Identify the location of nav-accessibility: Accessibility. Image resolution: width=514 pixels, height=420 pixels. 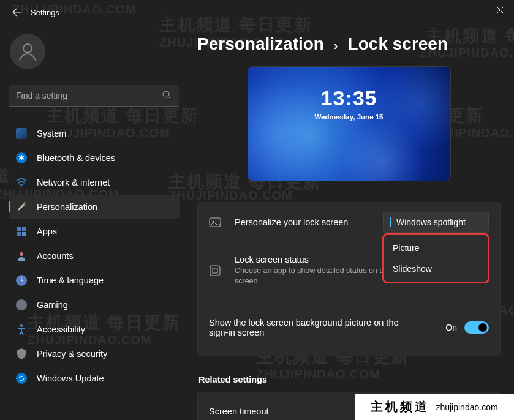
(94, 329).